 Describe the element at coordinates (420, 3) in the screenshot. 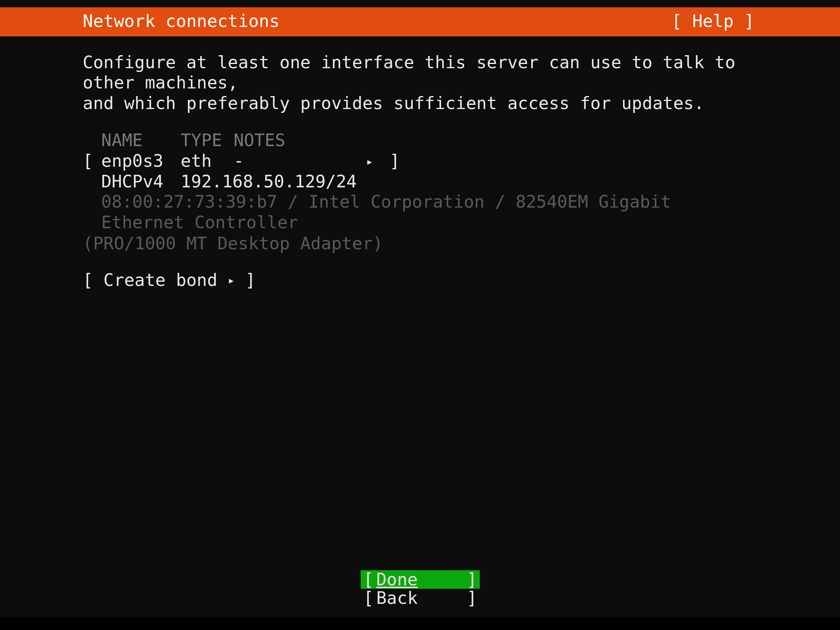

I see `window-top-border` at that location.